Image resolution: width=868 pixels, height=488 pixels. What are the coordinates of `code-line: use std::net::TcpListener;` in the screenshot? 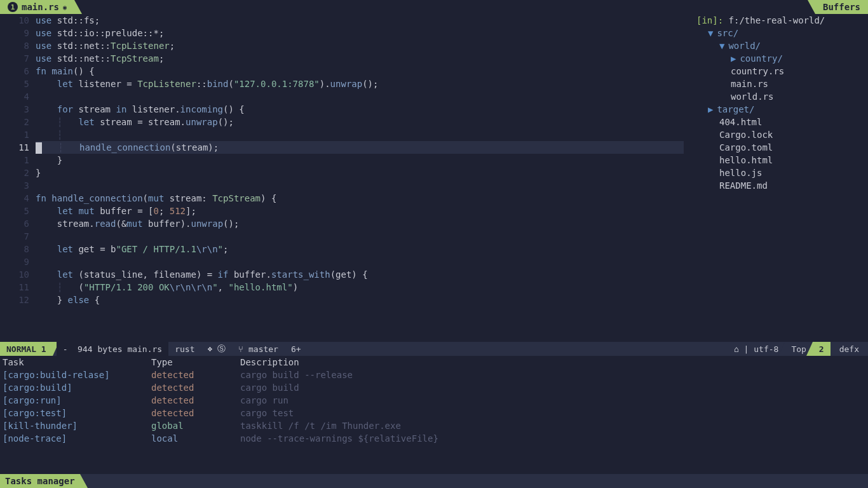 It's located at (360, 46).